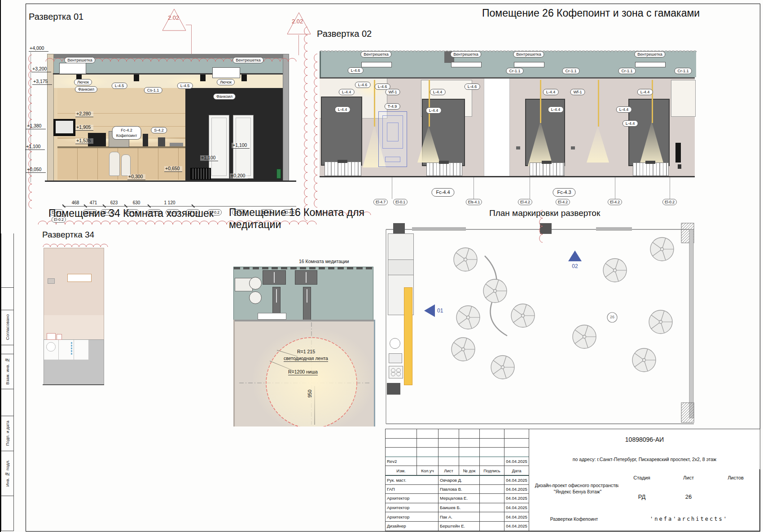  What do you see at coordinates (574, 266) in the screenshot?
I see `view-marker-02-label: 02` at bounding box center [574, 266].